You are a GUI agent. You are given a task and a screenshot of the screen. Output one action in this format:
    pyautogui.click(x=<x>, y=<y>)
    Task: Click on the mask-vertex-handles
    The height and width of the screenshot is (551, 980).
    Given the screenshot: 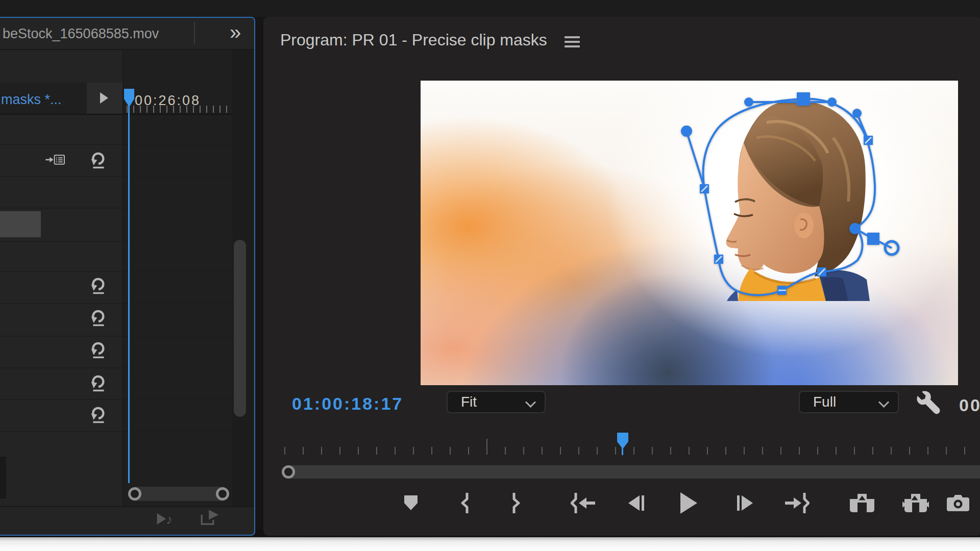 What is the action you would take?
    pyautogui.click(x=786, y=215)
    